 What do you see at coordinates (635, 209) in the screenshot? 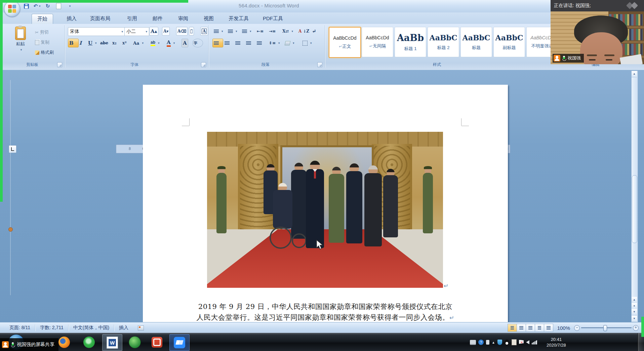
I see `scrollbar-thumb` at bounding box center [635, 209].